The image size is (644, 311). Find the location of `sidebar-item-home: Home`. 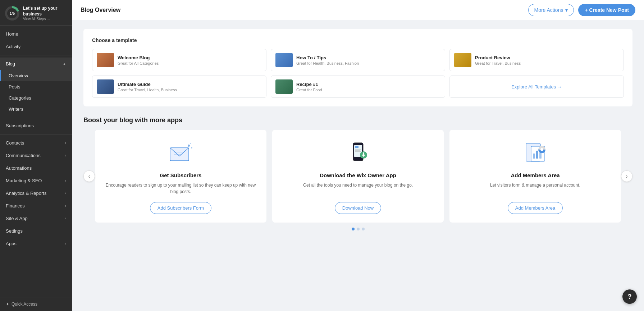

sidebar-item-home: Home is located at coordinates (36, 34).